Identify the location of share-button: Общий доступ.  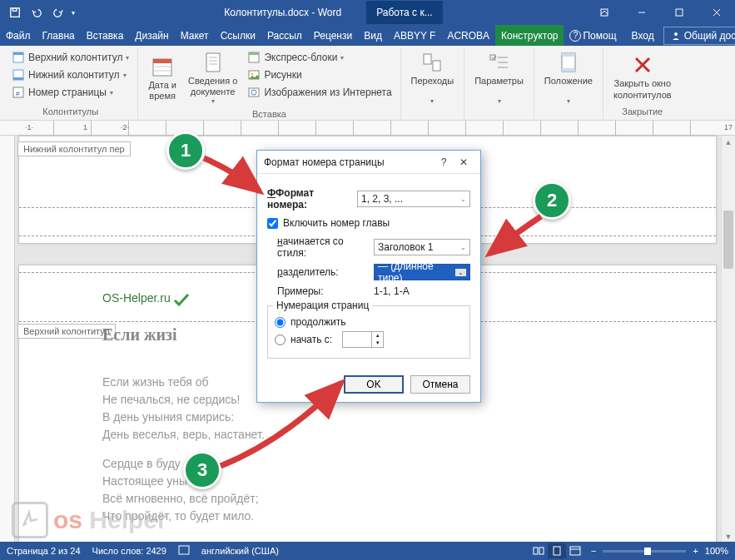
(699, 36).